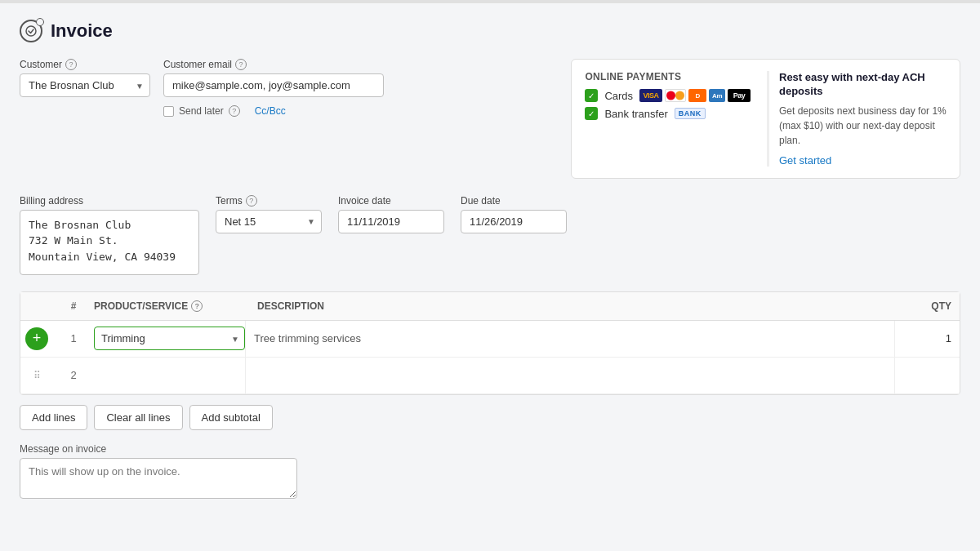  I want to click on message-input, so click(158, 478).